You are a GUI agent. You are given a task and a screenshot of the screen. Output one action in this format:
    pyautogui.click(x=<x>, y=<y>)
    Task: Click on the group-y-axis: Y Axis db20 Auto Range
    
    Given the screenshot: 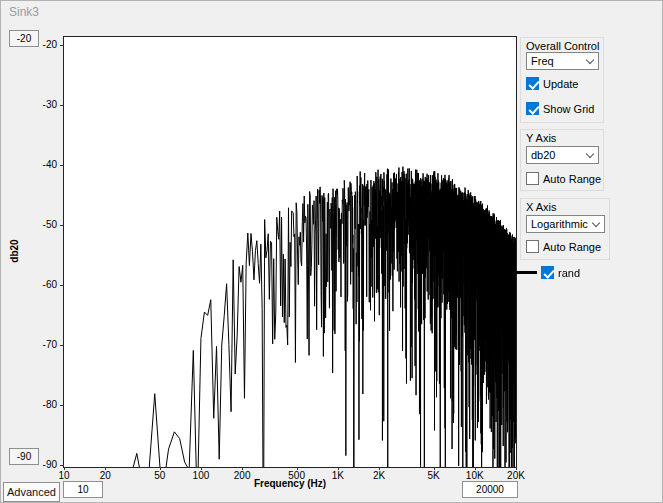 What is the action you would take?
    pyautogui.click(x=562, y=160)
    